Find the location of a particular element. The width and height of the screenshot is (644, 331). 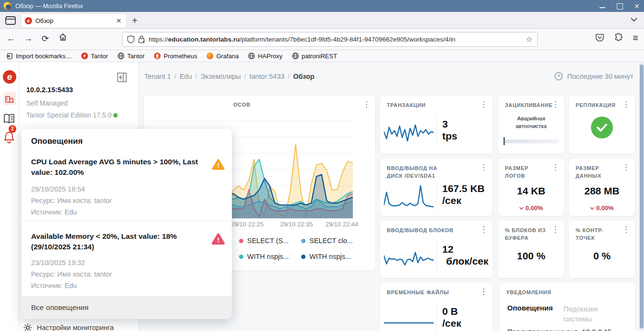

card-data-size: РАЗМЕР ДАННЫХ ⋮ 288 MB 0.00% is located at coordinates (602, 187).